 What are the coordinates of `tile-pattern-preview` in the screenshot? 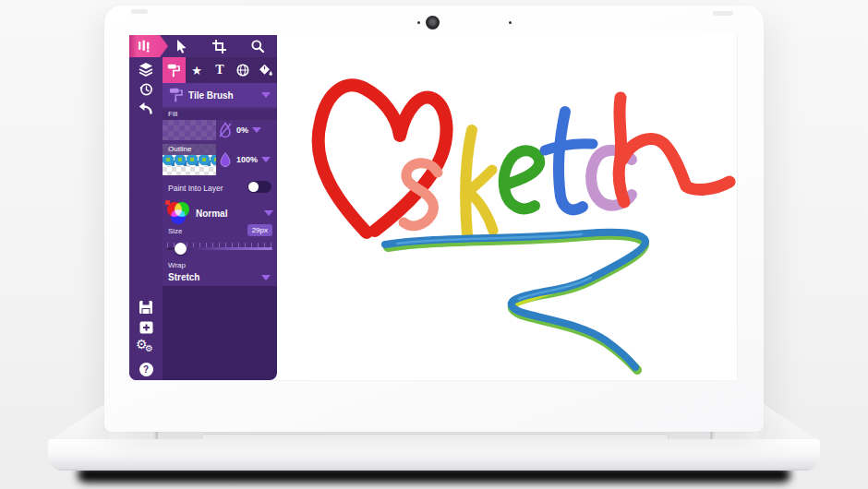 It's located at (189, 162).